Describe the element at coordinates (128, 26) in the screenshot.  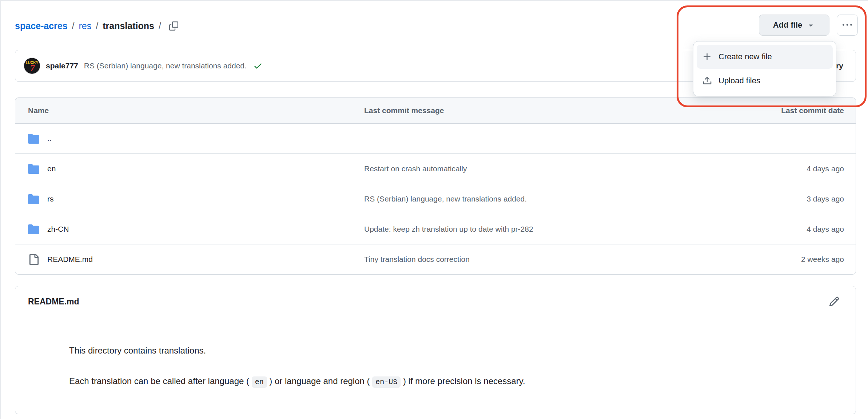
I see `breadcrumb-current: translations` at that location.